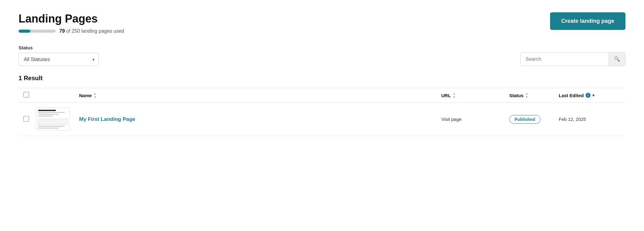  What do you see at coordinates (454, 96) in the screenshot?
I see `url-sort-icon: ▲ ▼` at bounding box center [454, 96].